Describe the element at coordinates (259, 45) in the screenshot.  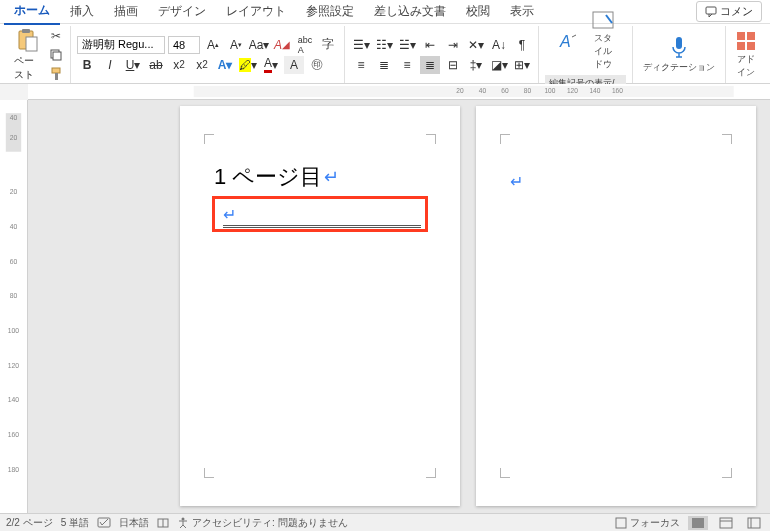
I see `change-case-icon: Aa▾` at that location.